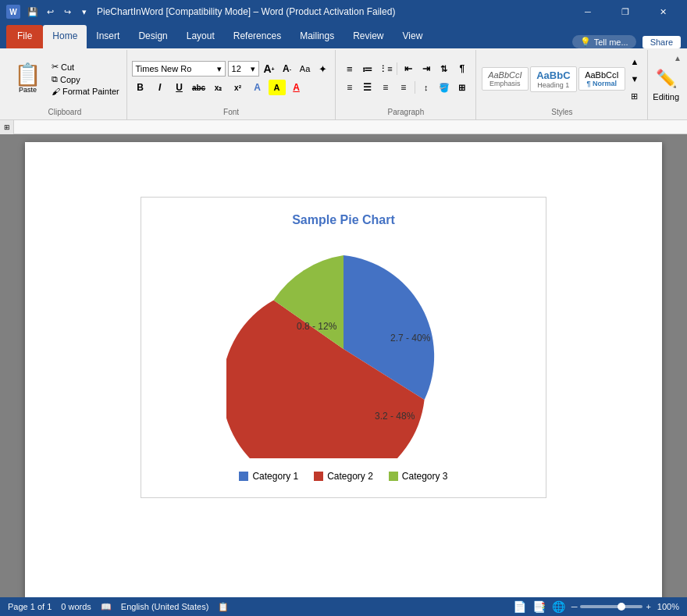  I want to click on redo-button: ↪, so click(67, 12).